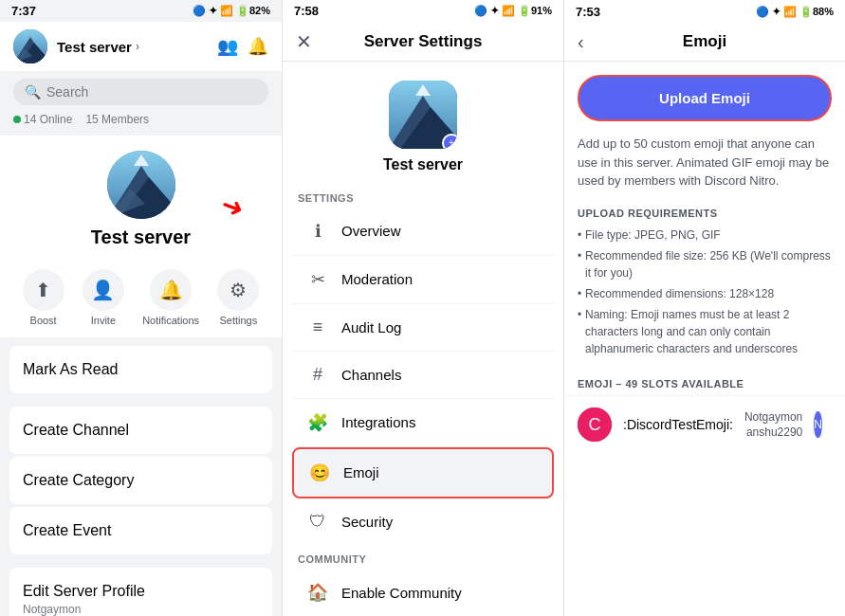  Describe the element at coordinates (258, 46) in the screenshot. I see `notification-bell-icon: 🔔` at that location.